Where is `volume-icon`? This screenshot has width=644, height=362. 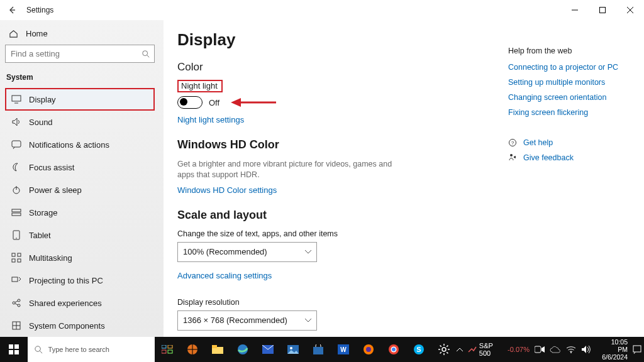 volume-icon is located at coordinates (586, 349).